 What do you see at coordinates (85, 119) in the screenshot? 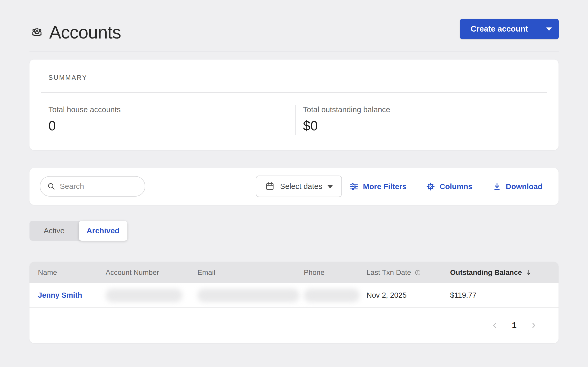
I see `metric-total-house-accounts: Total house accounts 0` at bounding box center [85, 119].